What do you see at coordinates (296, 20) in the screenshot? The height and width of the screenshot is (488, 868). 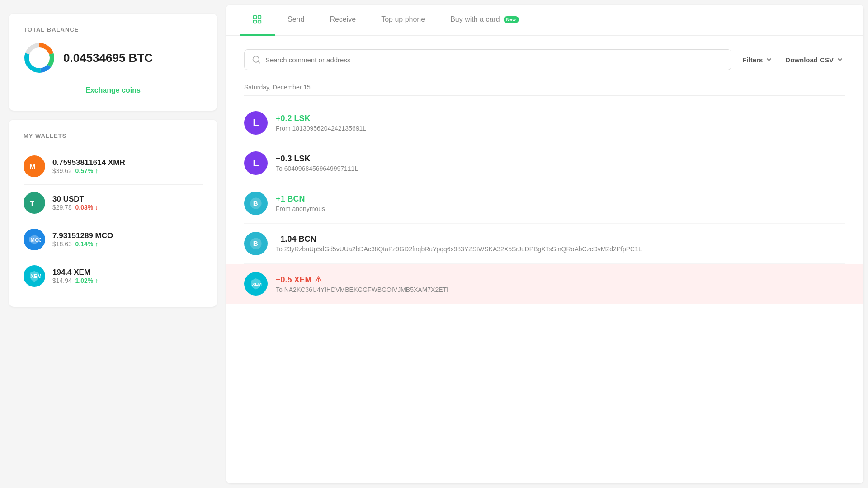 I see `tab-send: Send` at bounding box center [296, 20].